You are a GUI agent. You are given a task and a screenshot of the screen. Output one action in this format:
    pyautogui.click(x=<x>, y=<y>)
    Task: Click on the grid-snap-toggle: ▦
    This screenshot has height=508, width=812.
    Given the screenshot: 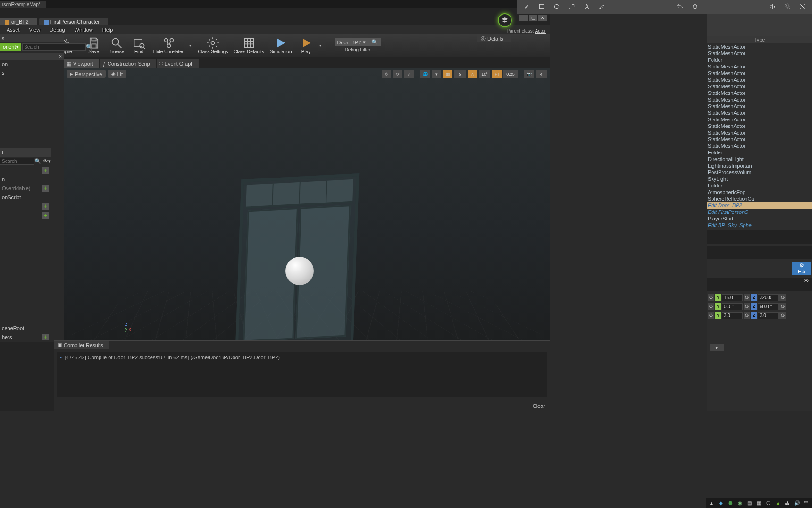 What is the action you would take?
    pyautogui.click(x=448, y=74)
    